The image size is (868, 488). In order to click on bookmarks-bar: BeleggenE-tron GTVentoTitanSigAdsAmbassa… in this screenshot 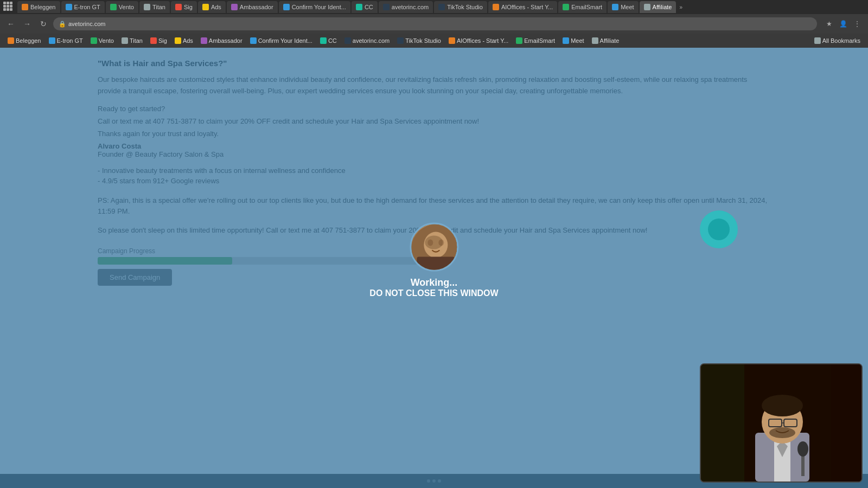, I will do `click(434, 41)`.